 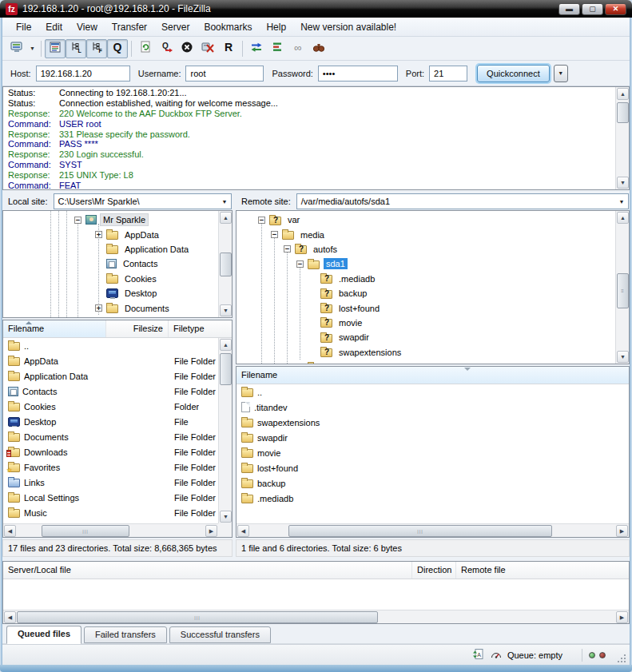 What do you see at coordinates (298, 49) in the screenshot?
I see `toggle-filters-button: ∞` at bounding box center [298, 49].